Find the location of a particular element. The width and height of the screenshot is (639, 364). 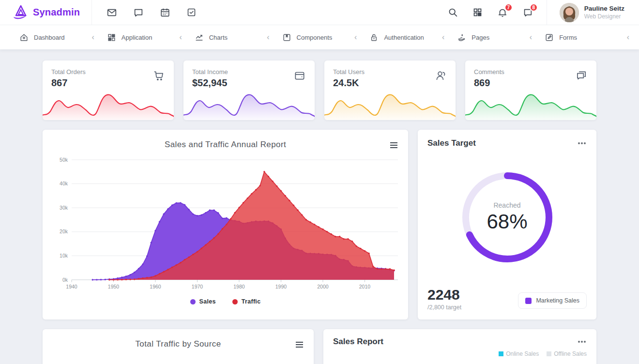

notification-badge: 7 is located at coordinates (508, 8).